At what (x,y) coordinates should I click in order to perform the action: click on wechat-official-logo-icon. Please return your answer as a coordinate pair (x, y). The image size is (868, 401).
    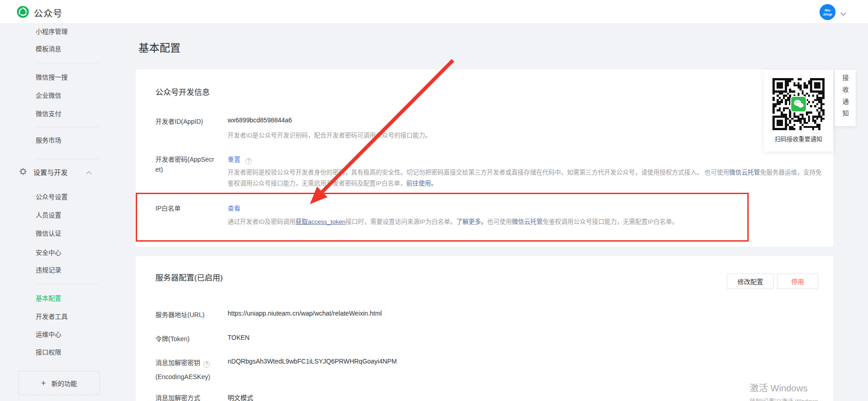
    Looking at the image, I should click on (23, 13).